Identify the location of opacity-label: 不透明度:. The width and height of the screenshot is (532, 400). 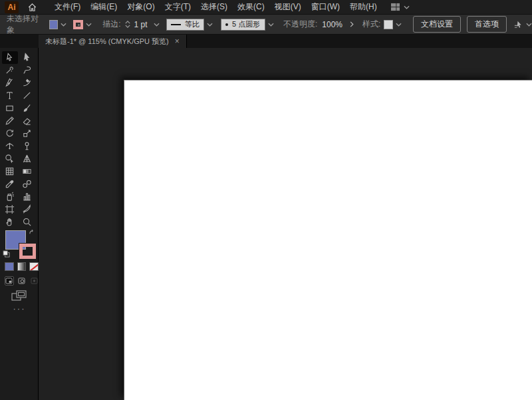
(301, 24).